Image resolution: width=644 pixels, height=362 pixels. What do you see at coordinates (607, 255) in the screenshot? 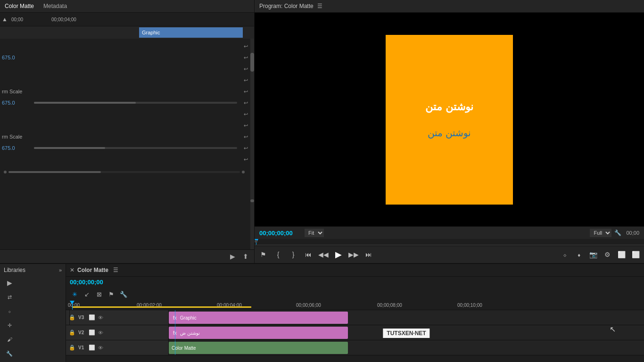
I see `settings-button: ⚙` at bounding box center [607, 255].